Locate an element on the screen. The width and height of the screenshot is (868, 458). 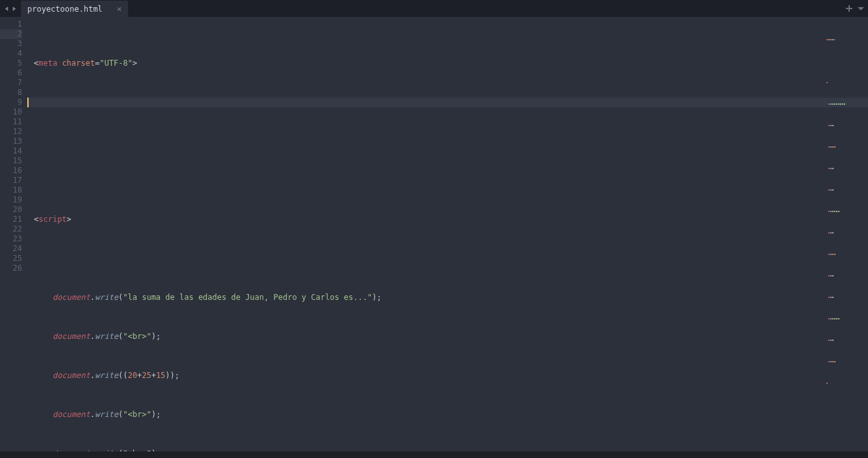
line-number: 21 is located at coordinates (11, 220).